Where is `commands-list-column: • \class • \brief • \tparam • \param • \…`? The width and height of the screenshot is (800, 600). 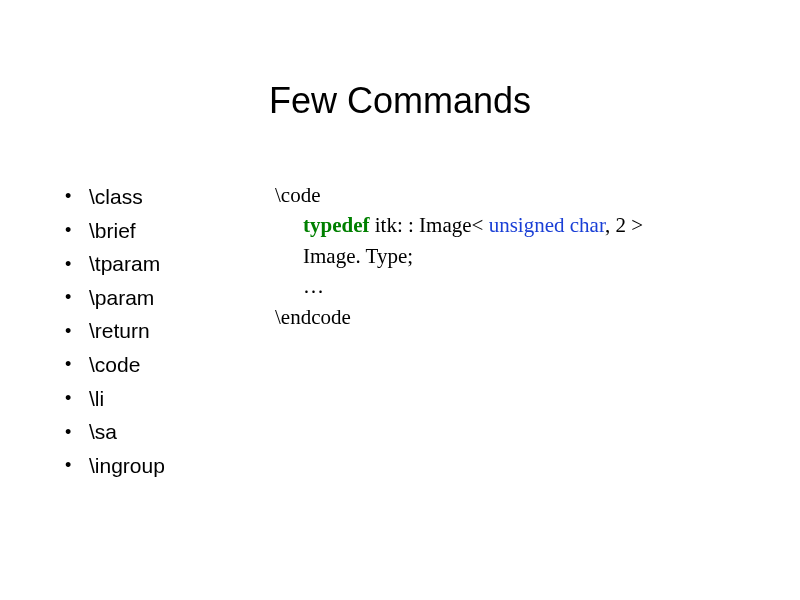
commands-list-column: • \class • \brief • \tparam • \param • \… is located at coordinates (170, 331).